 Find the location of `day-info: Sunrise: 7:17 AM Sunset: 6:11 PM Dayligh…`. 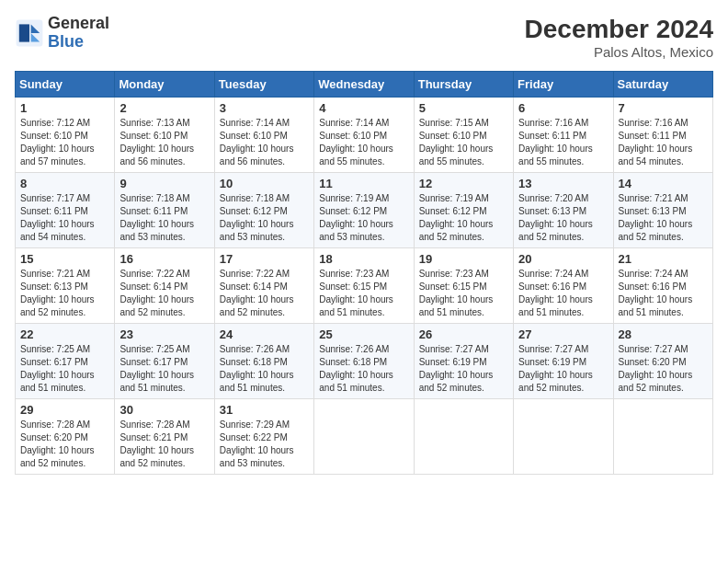

day-info: Sunrise: 7:17 AM Sunset: 6:11 PM Dayligh… is located at coordinates (64, 218).